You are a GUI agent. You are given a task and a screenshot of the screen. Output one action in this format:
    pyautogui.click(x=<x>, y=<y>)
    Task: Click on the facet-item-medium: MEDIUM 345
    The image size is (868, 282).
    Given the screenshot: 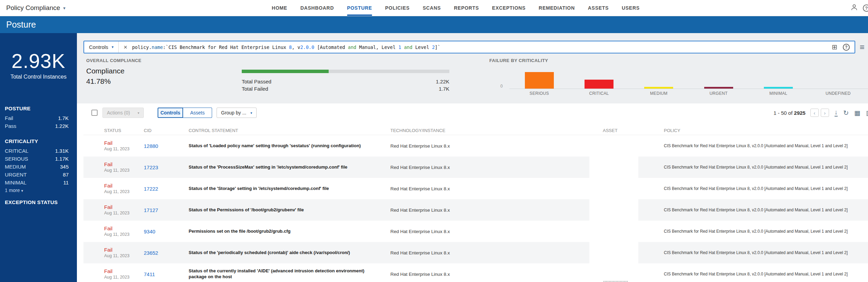 What is the action you would take?
    pyautogui.click(x=37, y=167)
    